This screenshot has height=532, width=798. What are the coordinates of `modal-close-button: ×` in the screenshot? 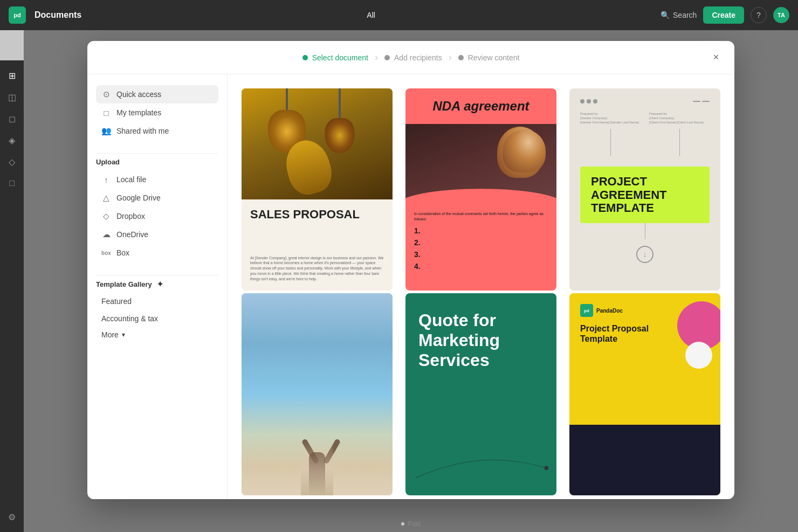 It's located at (716, 58).